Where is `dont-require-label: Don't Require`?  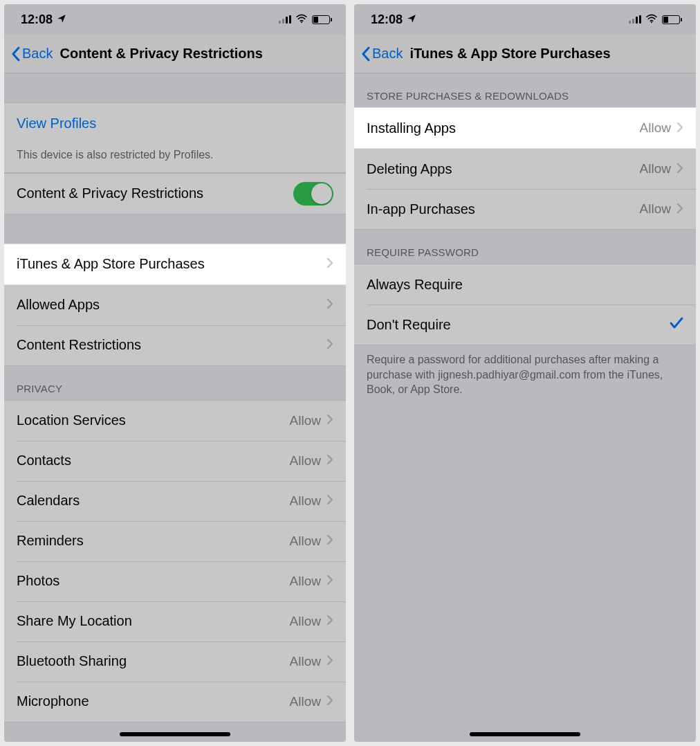
dont-require-label: Don't Require is located at coordinates (518, 325).